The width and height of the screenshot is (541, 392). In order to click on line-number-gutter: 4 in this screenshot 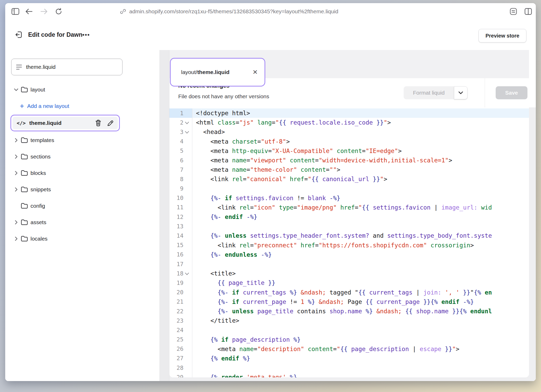, I will do `click(181, 142)`.